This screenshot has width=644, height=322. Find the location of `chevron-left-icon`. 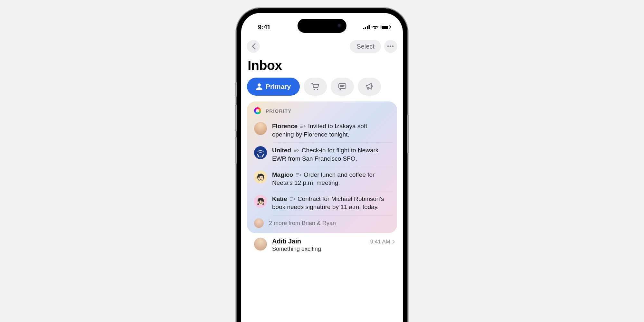

chevron-left-icon is located at coordinates (253, 46).